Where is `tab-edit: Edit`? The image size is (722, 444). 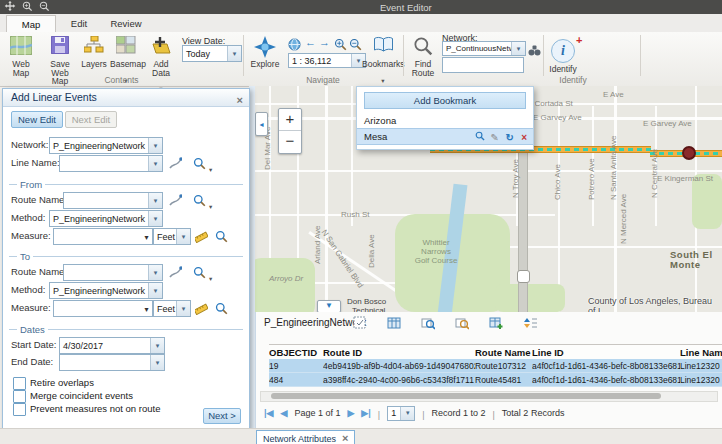
tab-edit: Edit is located at coordinates (79, 24).